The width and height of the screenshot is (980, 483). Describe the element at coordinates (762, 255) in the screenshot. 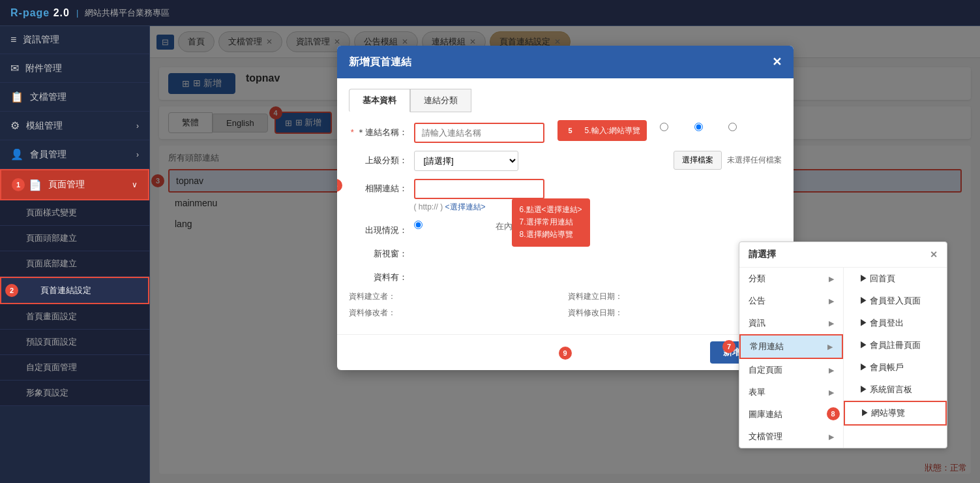

I see `dropdown-title: 請選擇` at that location.